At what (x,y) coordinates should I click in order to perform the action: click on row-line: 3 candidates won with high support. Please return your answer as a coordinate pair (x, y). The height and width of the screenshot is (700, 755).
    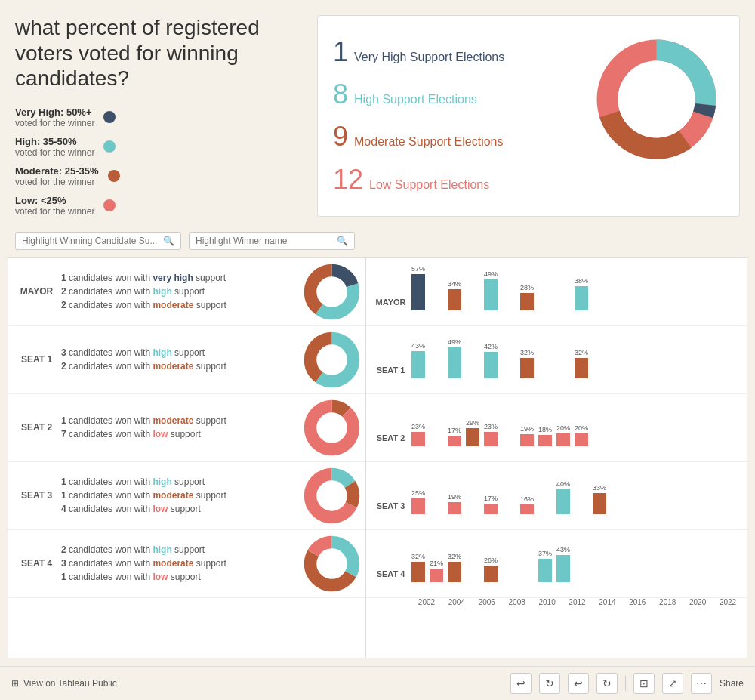
    Looking at the image, I should click on (181, 353).